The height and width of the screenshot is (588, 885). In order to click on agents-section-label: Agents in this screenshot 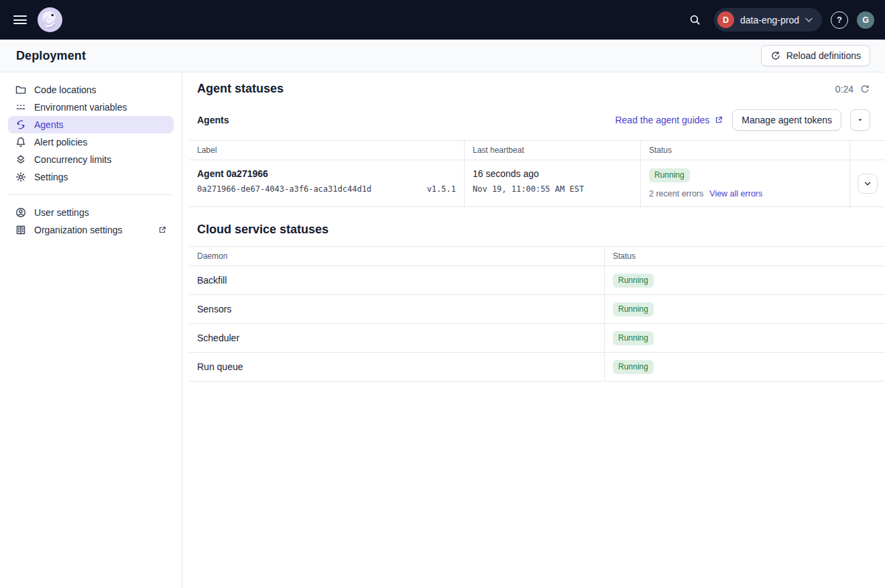, I will do `click(213, 120)`.